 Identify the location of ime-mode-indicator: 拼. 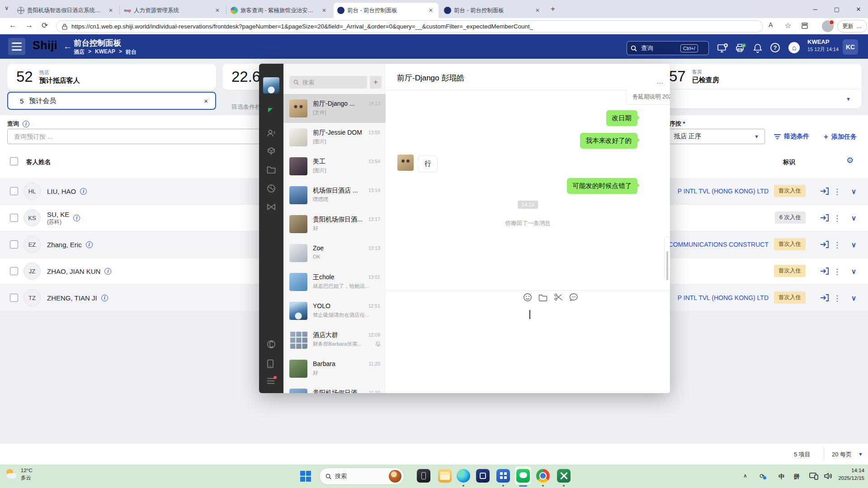
(797, 477).